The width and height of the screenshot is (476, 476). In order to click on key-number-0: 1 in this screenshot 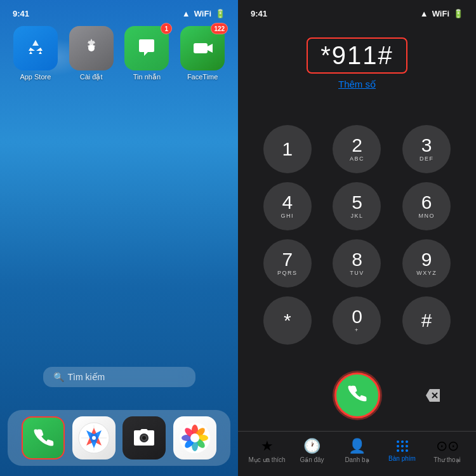, I will do `click(287, 149)`.